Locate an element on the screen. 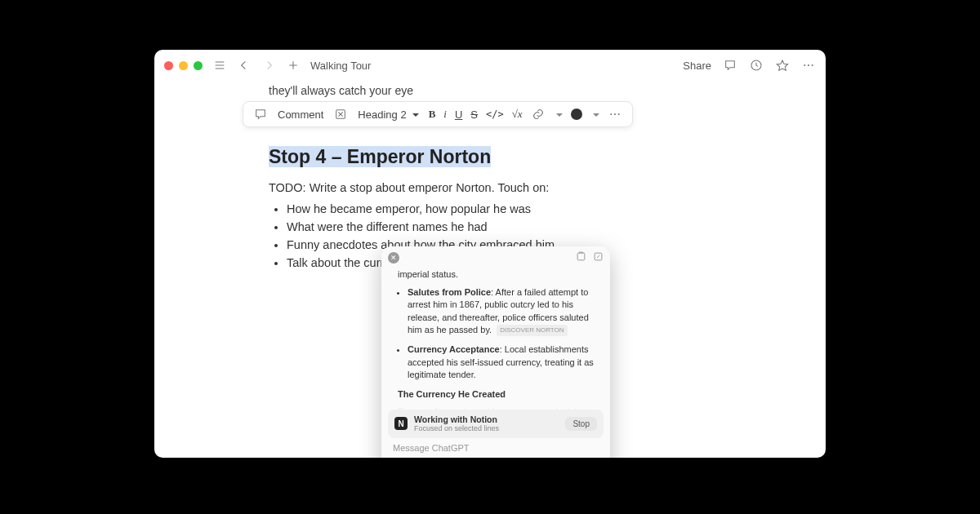  response-item: Currency Acceptance: Local establishment… is located at coordinates (502, 362).